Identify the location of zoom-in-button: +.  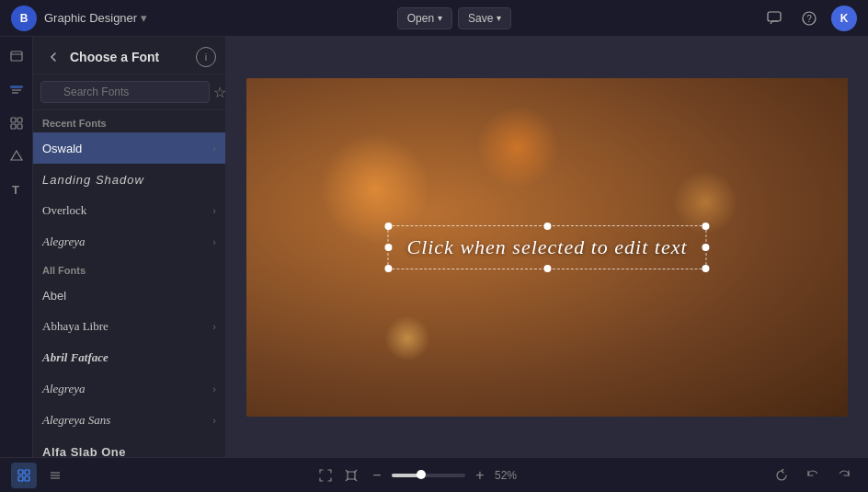
(480, 475).